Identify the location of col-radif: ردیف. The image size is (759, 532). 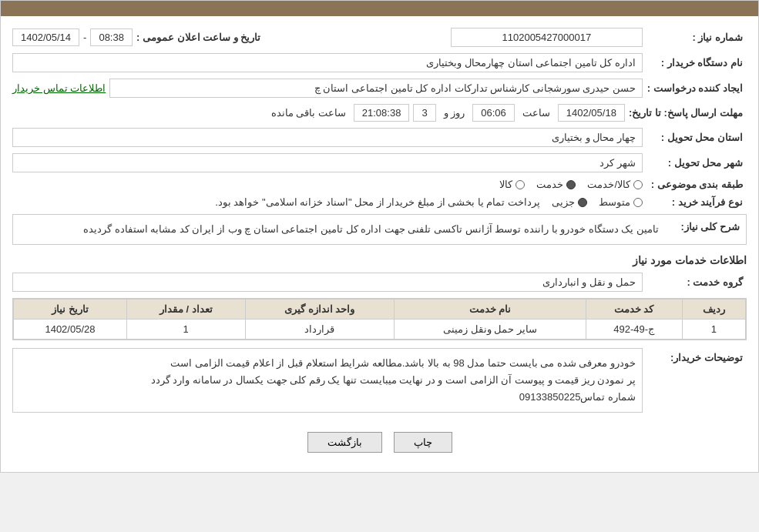
(714, 309).